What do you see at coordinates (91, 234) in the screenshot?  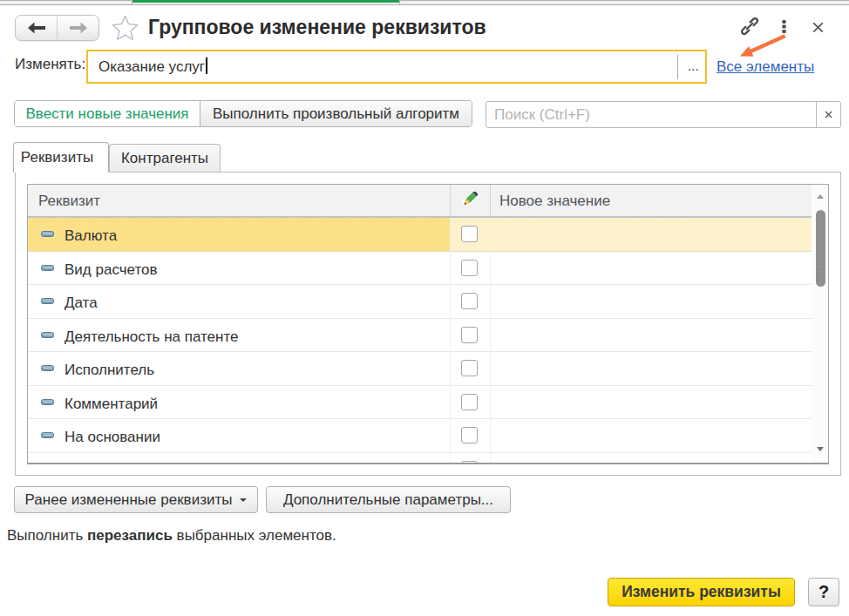 I see `attribute-name: Валюта` at bounding box center [91, 234].